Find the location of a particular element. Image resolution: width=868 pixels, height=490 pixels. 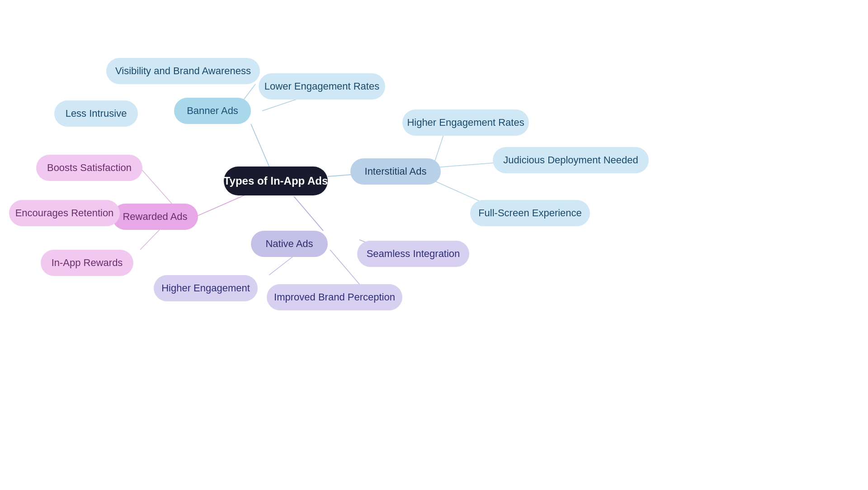

center-node: Types of In-App Ads is located at coordinates (276, 181).